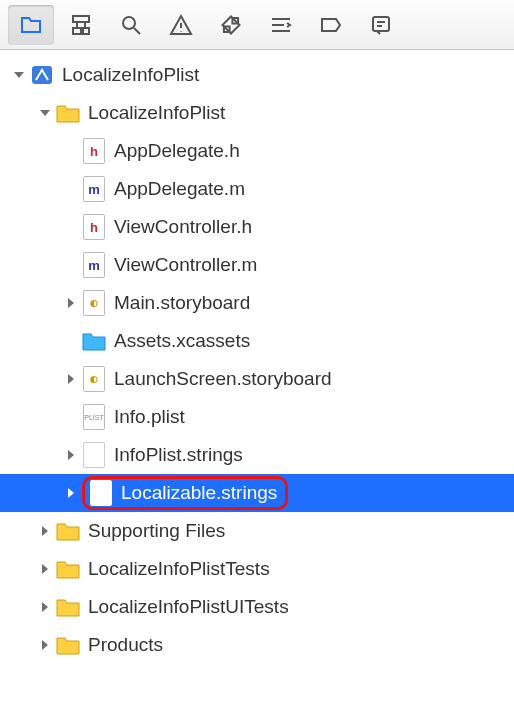 The width and height of the screenshot is (514, 706). I want to click on tree-item-label: ViewController.h, so click(183, 227).